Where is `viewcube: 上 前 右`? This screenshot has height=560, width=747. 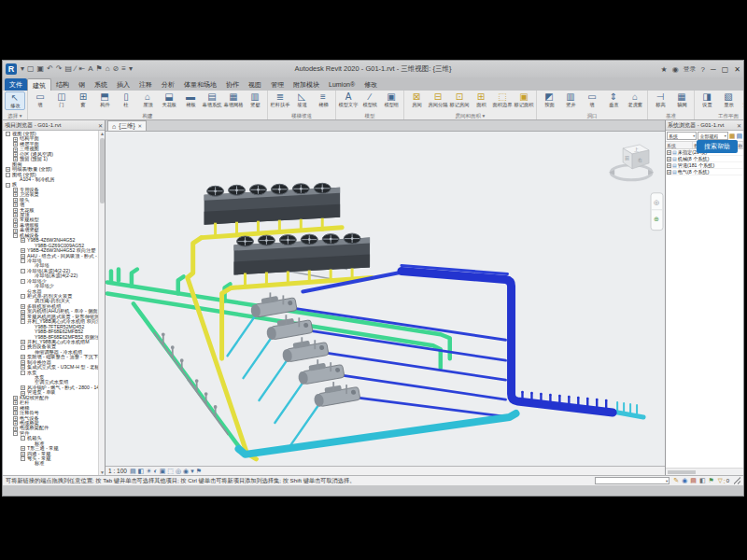
viewcube: 上 前 右 is located at coordinates (631, 162).